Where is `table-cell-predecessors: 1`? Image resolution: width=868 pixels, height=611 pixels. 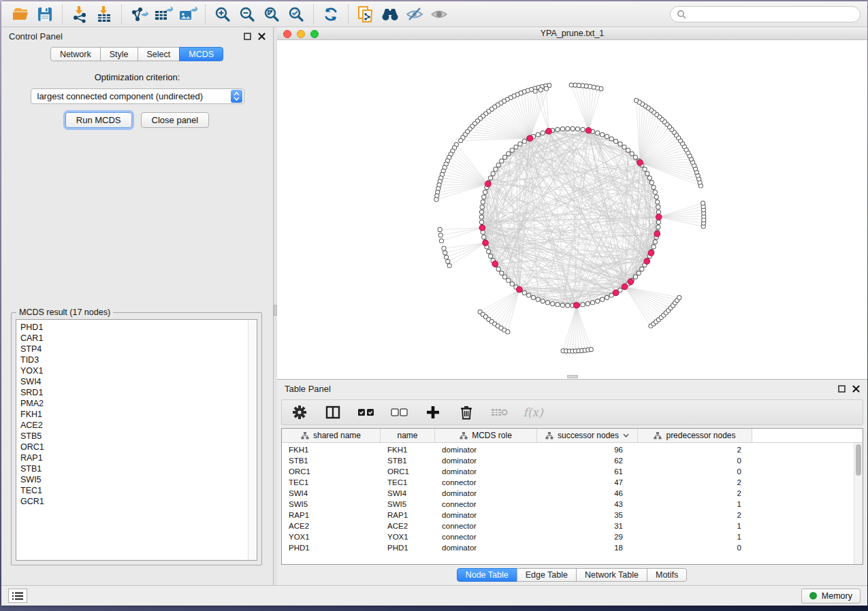 table-cell-predecessors: 1 is located at coordinates (695, 504).